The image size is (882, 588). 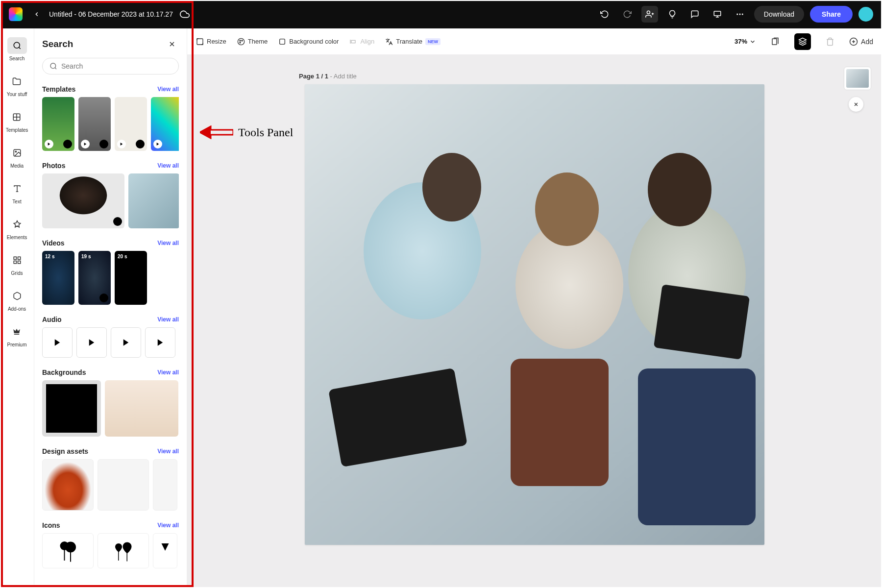 What do you see at coordinates (775, 42) in the screenshot?
I see `pages-button` at bounding box center [775, 42].